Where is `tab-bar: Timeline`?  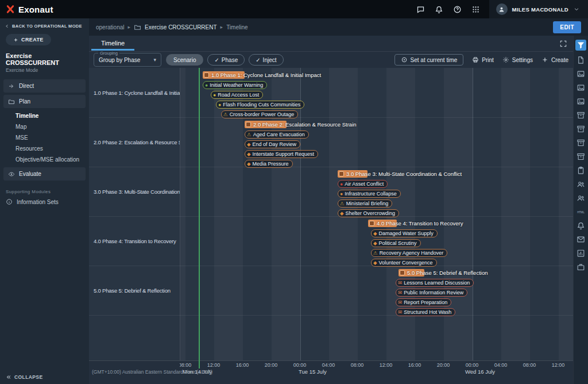 tab-bar: Timeline is located at coordinates (331, 44).